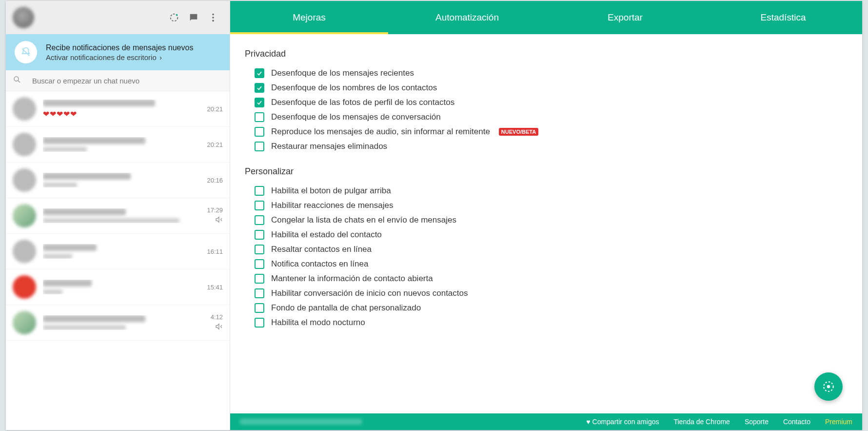  What do you see at coordinates (118, 181) in the screenshot?
I see `chat-row: 20:16` at bounding box center [118, 181].